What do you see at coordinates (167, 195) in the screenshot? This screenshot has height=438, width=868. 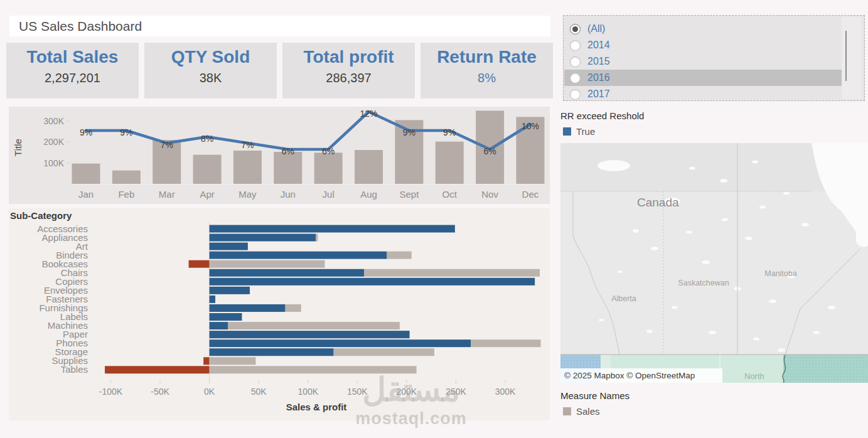 I see `month-label: Mar` at bounding box center [167, 195].